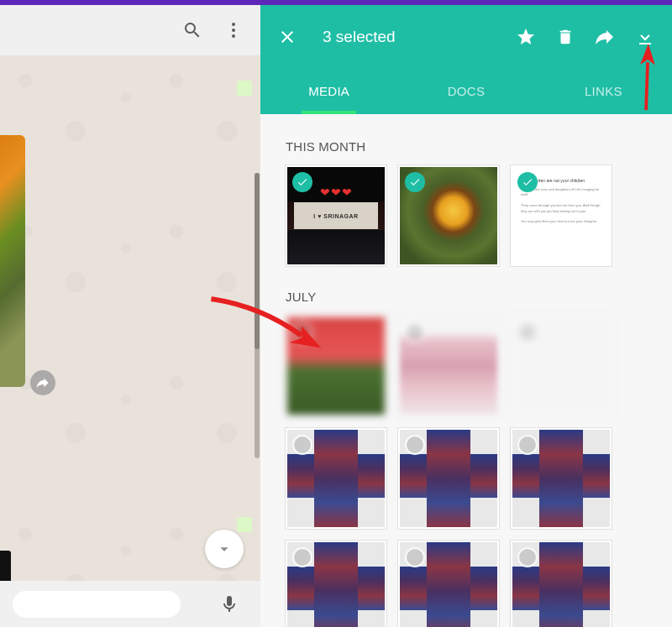  What do you see at coordinates (130, 604) in the screenshot?
I see `message-input-bar` at bounding box center [130, 604].